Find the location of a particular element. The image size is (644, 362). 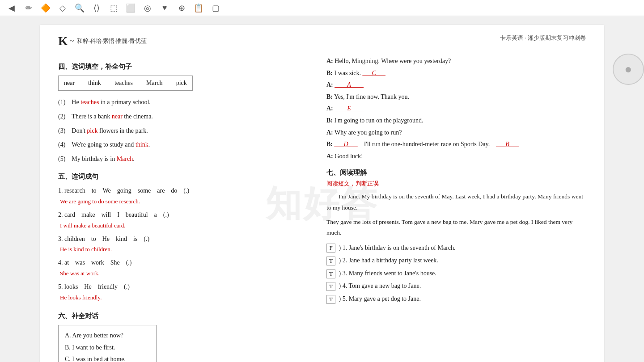

bracket-icon: ⟨⟩ is located at coordinates (97, 8).